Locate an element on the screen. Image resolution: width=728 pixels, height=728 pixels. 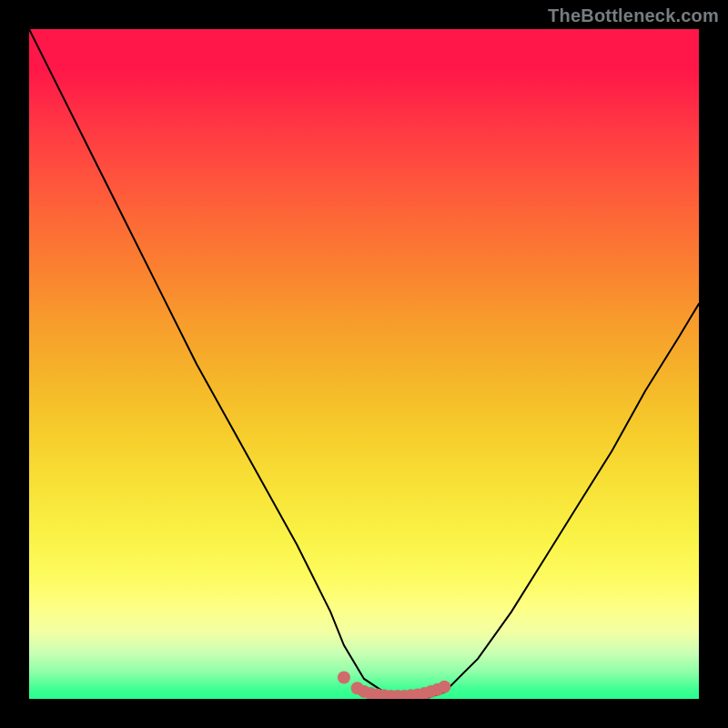
solo-highlight-dot is located at coordinates (344, 677).